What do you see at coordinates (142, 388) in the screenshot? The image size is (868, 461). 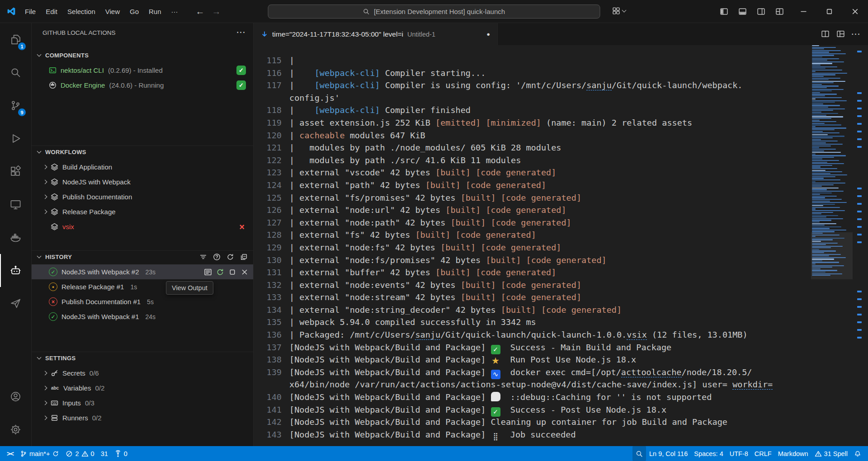 I see `settings-item-variables: abcVariables0/2` at bounding box center [142, 388].